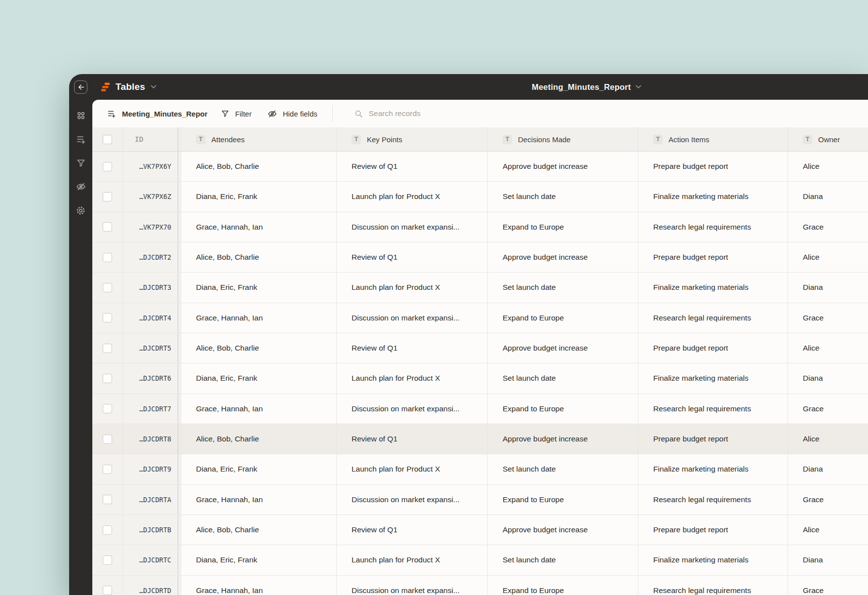  Describe the element at coordinates (150, 378) in the screenshot. I see `cell-id: …DJCDRT6` at that location.